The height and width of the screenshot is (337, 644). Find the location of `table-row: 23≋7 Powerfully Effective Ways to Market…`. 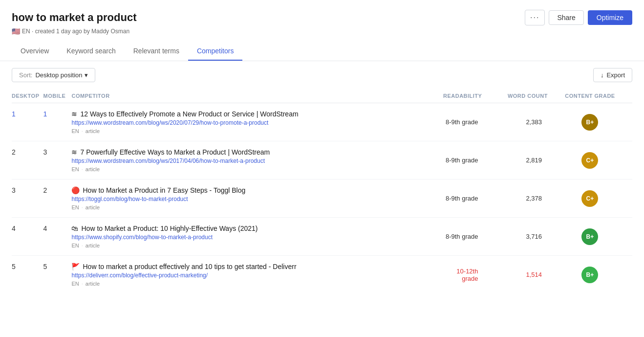

table-row: 23≋7 Powerfully Effective Ways to Market… is located at coordinates (322, 160).